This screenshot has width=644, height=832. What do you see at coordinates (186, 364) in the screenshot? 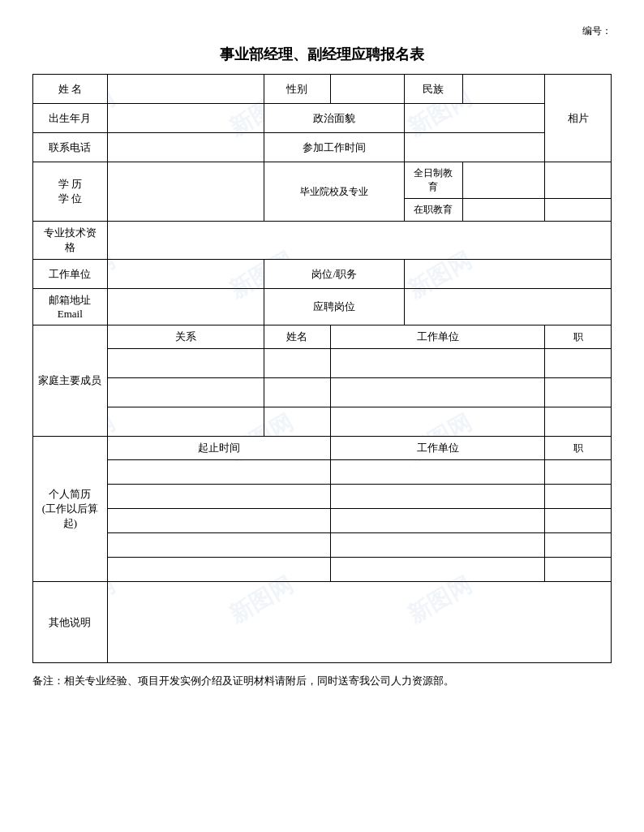
I see `family-row1-guanxi` at bounding box center [186, 364].